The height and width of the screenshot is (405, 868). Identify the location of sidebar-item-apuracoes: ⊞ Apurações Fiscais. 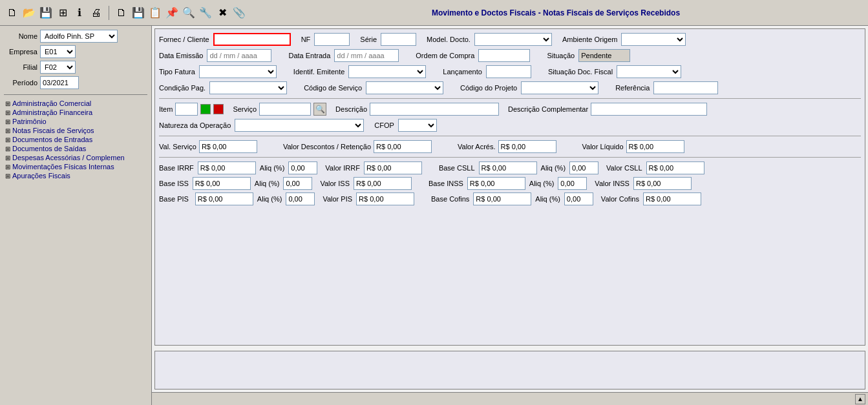
(76, 176).